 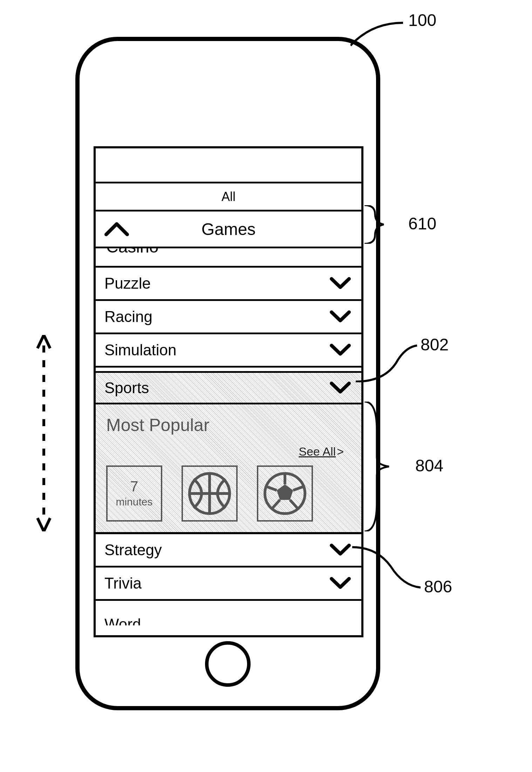 What do you see at coordinates (229, 229) in the screenshot?
I see `section-header-label: Games` at bounding box center [229, 229].